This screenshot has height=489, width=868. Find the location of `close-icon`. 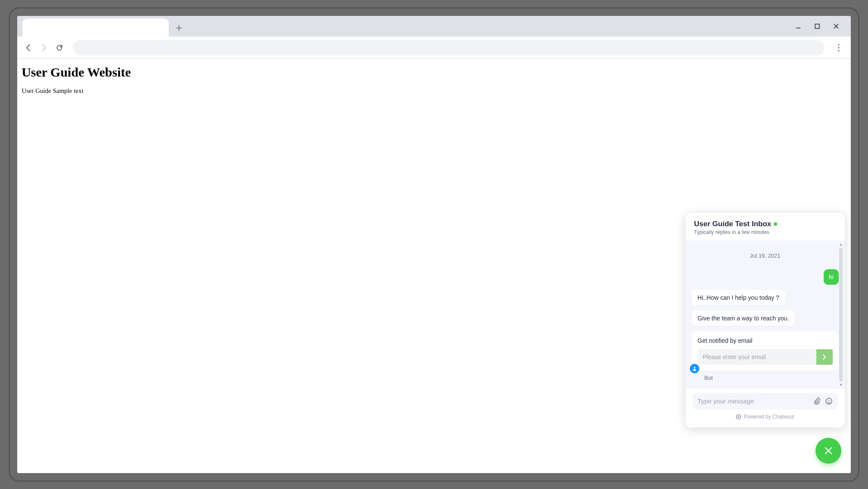

close-icon is located at coordinates (828, 451).